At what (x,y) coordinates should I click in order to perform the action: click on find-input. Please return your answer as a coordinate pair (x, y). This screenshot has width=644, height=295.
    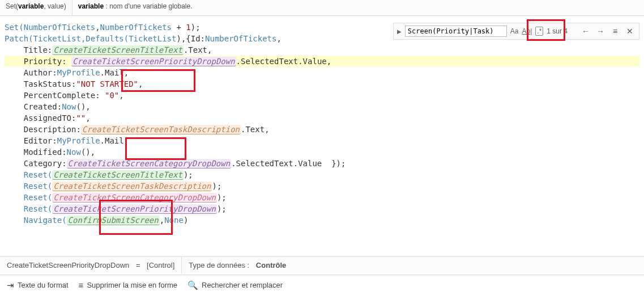
    Looking at the image, I should click on (456, 31).